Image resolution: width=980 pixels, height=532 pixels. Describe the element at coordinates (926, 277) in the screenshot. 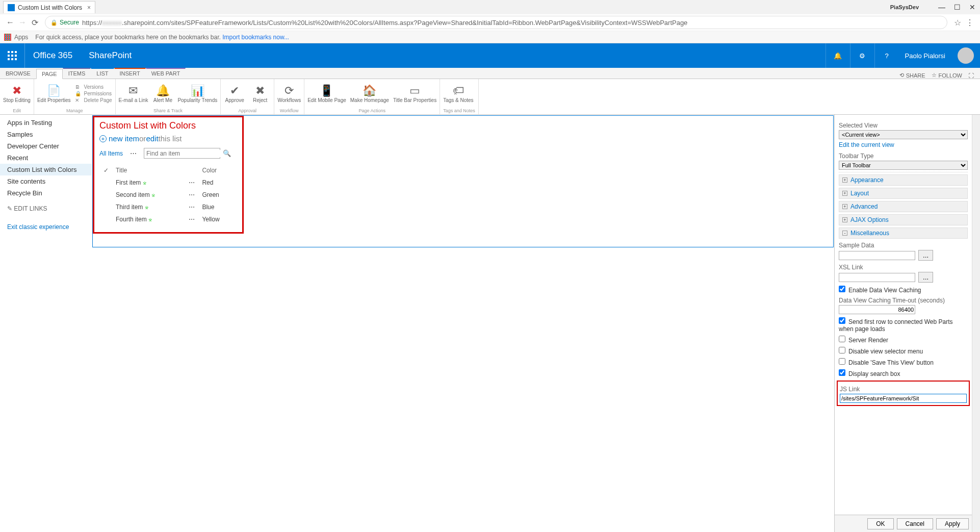

I see `xsl-link-browse: ...` at that location.